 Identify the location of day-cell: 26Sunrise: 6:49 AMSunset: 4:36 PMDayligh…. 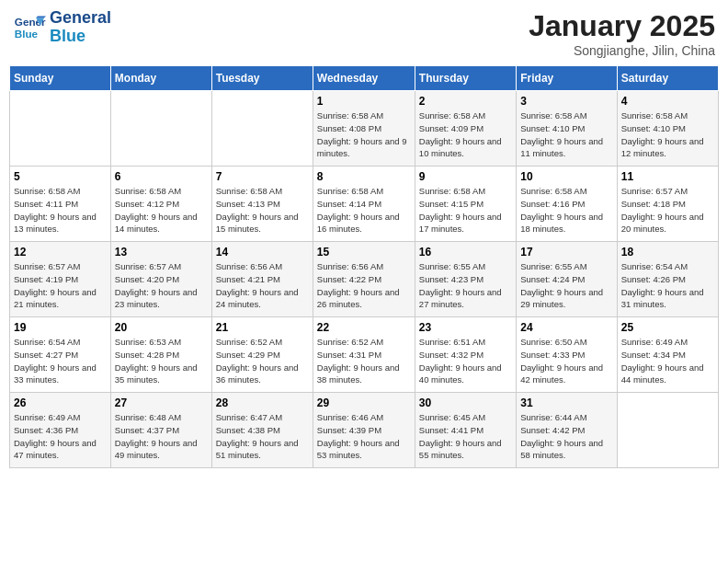
(61, 431).